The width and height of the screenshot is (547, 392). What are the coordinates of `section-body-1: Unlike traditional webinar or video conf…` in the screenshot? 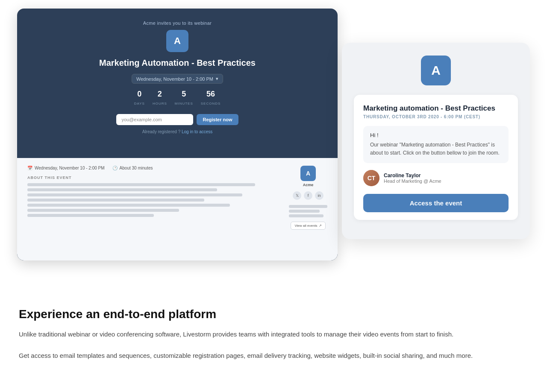 It's located at (274, 334).